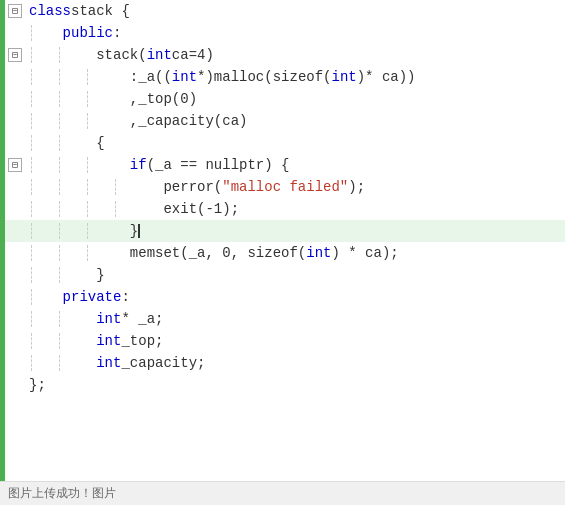 This screenshot has width=565, height=505. I want to click on code-line: private:, so click(285, 297).